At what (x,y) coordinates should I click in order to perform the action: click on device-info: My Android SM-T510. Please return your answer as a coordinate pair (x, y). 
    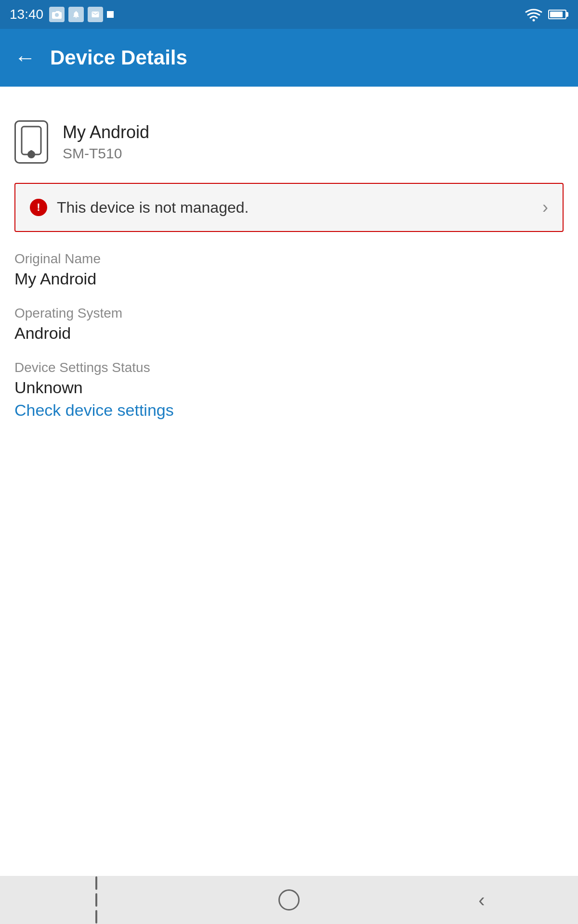
    Looking at the image, I should click on (106, 142).